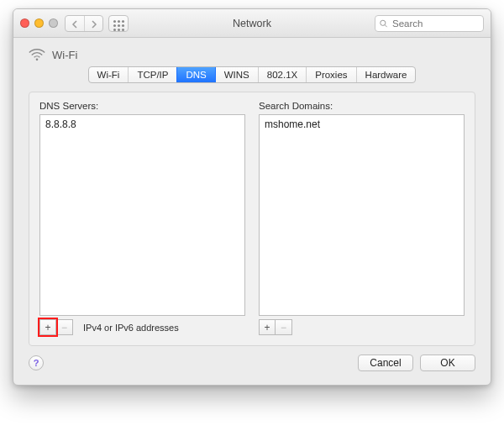 The width and height of the screenshot is (504, 436). What do you see at coordinates (252, 75) in the screenshot?
I see `tabs: Wi-Fi TCP/IP DNS WINS 802.1X Proxies Har…` at bounding box center [252, 75].